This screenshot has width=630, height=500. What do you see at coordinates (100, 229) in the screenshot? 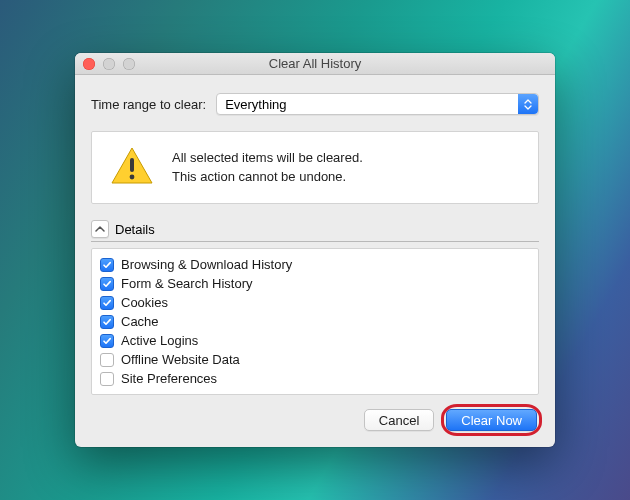
I see `details-toggle` at bounding box center [100, 229].